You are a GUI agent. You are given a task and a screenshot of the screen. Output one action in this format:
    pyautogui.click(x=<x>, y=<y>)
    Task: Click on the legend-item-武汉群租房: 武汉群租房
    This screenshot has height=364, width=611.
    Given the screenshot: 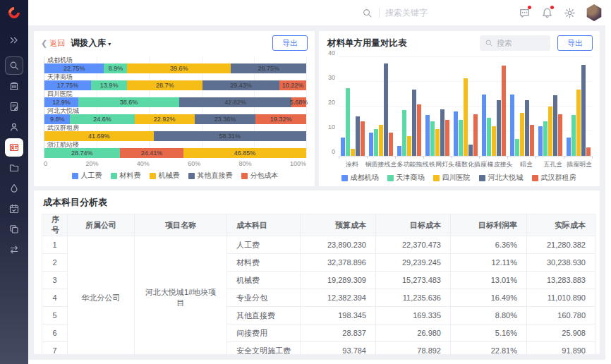 What is the action you would take?
    pyautogui.click(x=555, y=178)
    